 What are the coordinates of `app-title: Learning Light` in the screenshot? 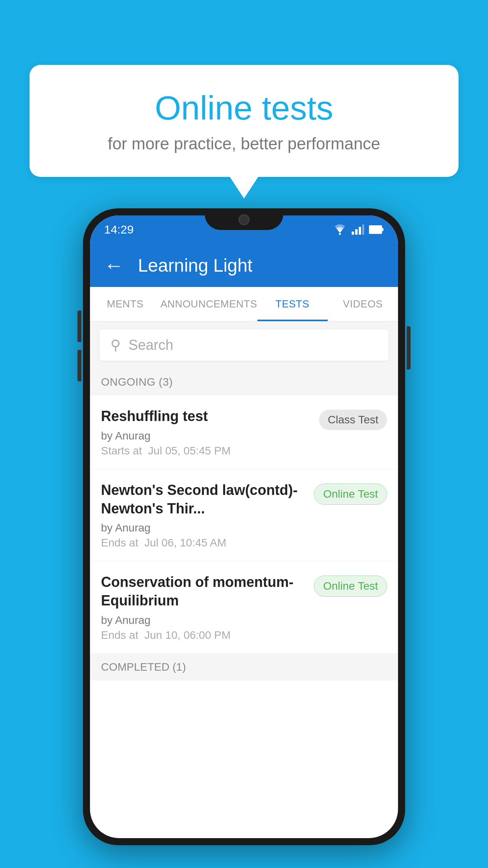 It's located at (195, 265).